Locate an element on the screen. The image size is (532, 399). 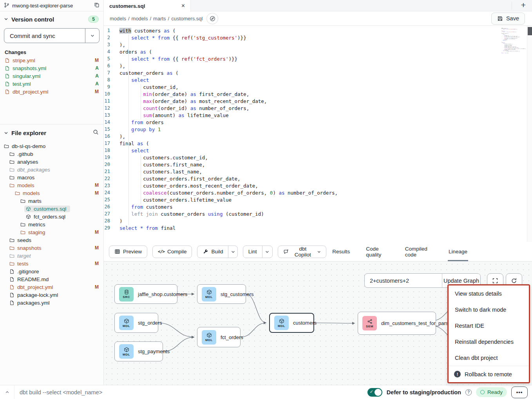
code-line: 14 from orders is located at coordinates (318, 123).